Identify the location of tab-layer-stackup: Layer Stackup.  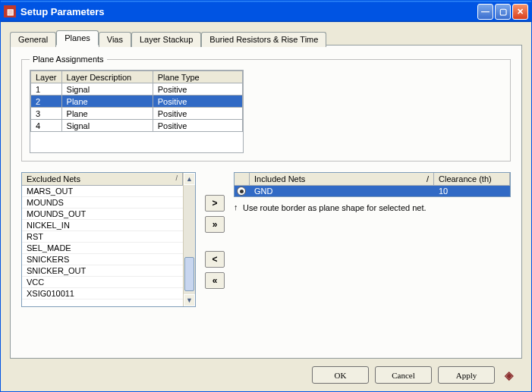
(166, 39).